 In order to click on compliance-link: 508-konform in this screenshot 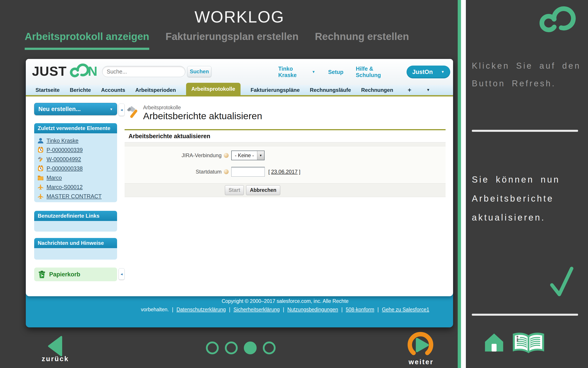, I will do `click(360, 310)`.